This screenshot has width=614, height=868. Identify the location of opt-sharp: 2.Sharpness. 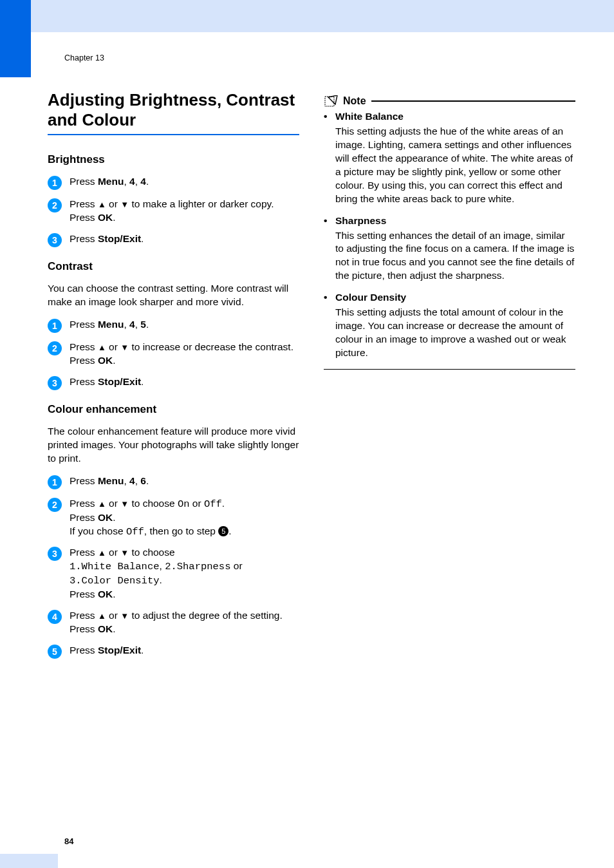
(198, 567).